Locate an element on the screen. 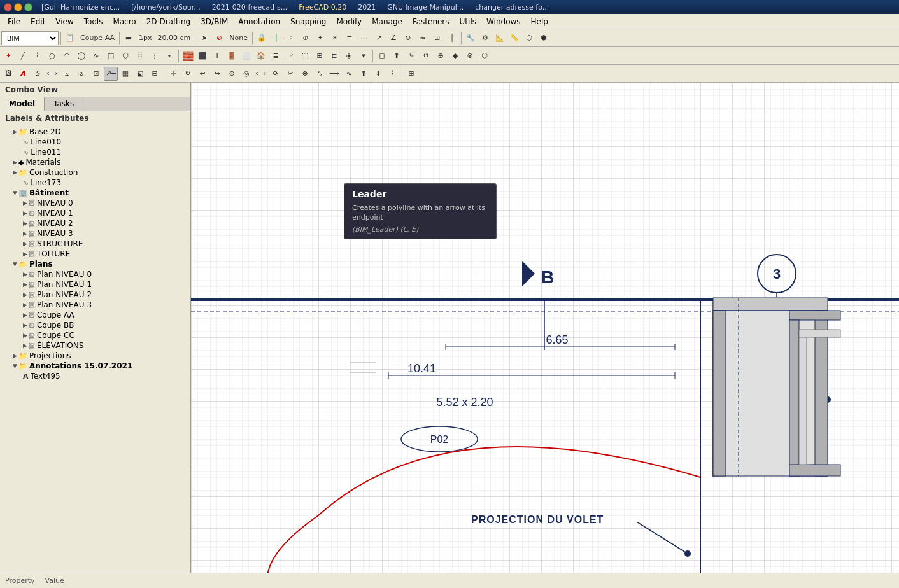  tree-item-materials: ▶ ◆ Materials is located at coordinates (96, 162).